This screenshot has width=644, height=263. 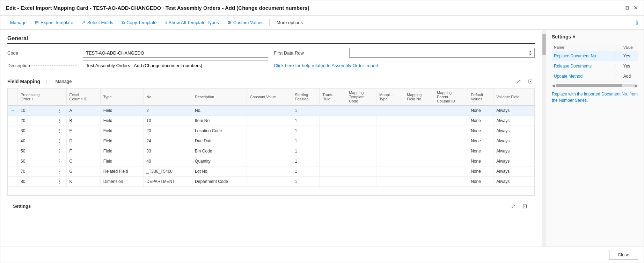 What do you see at coordinates (83, 97) in the screenshot?
I see `col-excel-id: ExcelColumn ID` at bounding box center [83, 97].